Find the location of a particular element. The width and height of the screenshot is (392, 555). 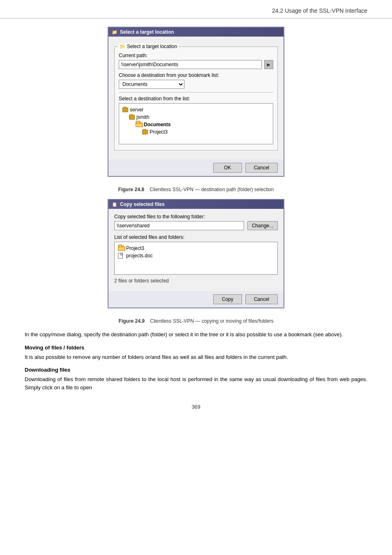

page-header: 24.2 Usage of the SSL-VPN interface is located at coordinates (196, 9).